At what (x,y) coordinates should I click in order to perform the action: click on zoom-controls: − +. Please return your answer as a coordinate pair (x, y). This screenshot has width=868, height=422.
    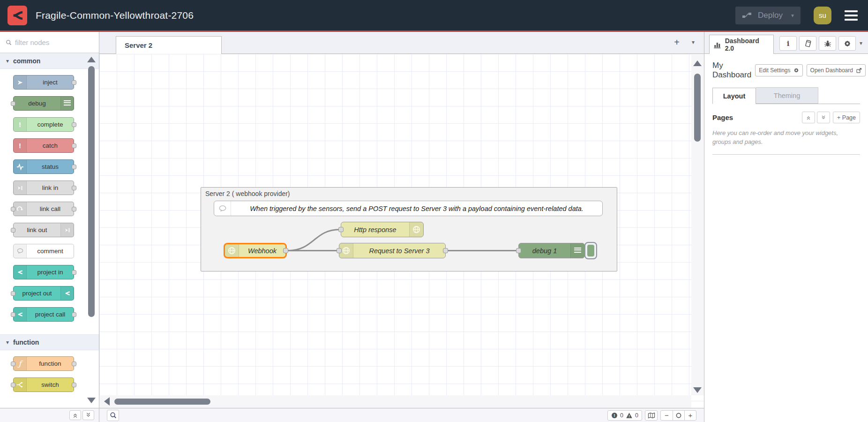
    Looking at the image, I should click on (679, 415).